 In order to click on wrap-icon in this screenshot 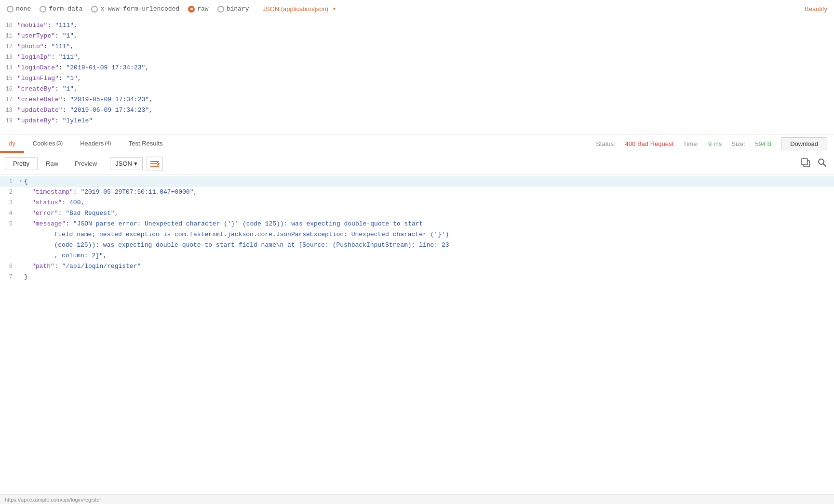, I will do `click(155, 164)`.